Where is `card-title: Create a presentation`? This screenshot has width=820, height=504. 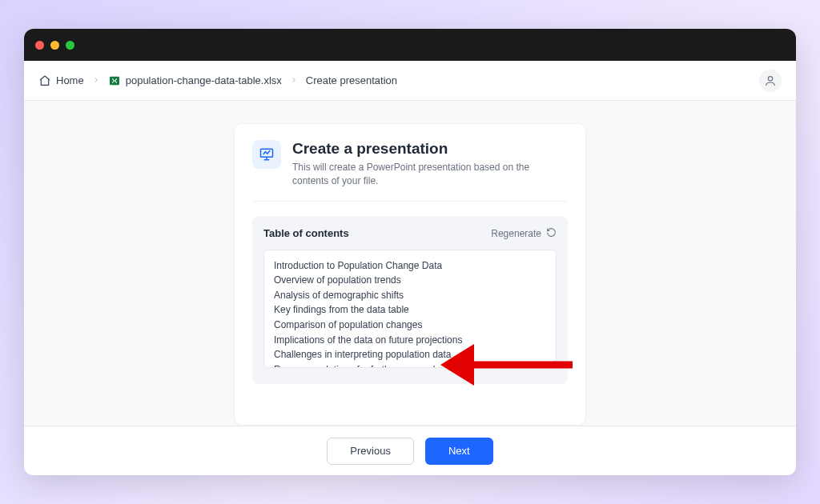 card-title: Create a presentation is located at coordinates (430, 149).